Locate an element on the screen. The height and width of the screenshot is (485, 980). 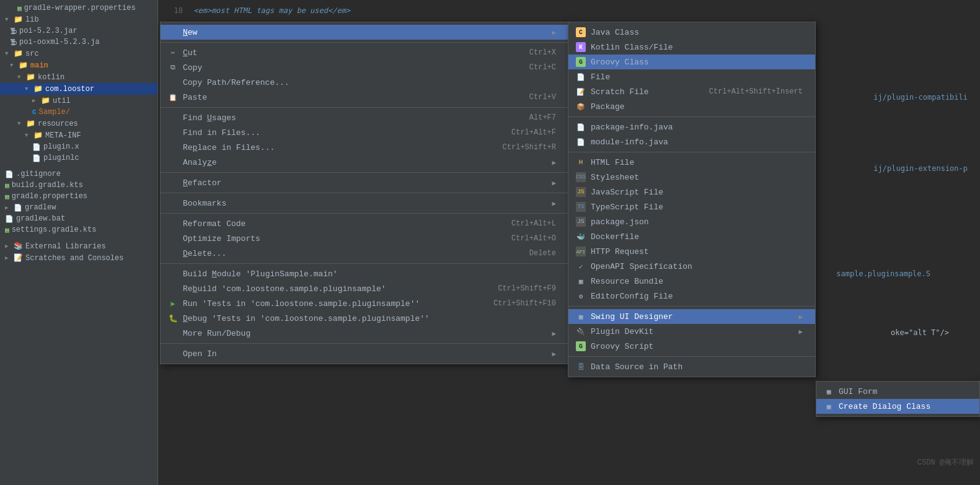
tree-item-util: ▶ 📁 util is located at coordinates (79, 100).